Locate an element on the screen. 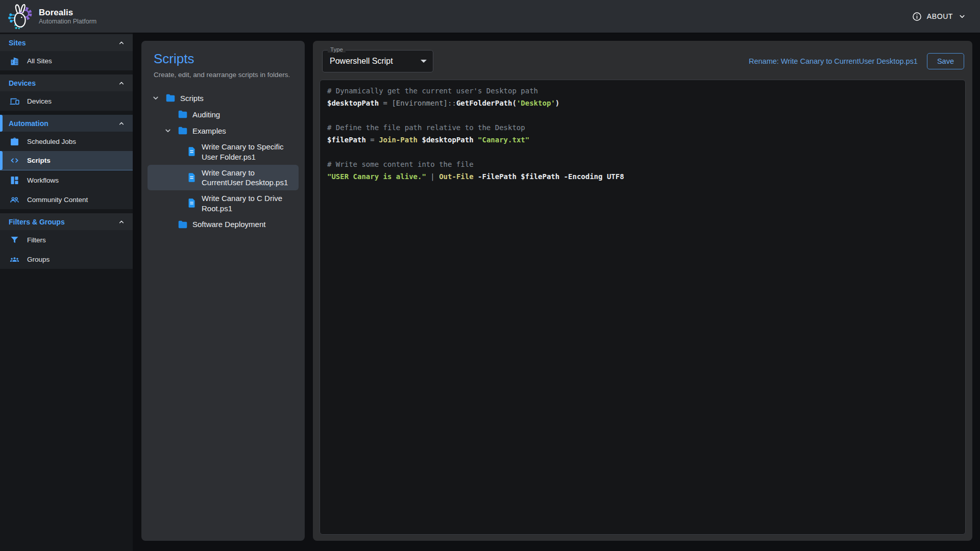  sidebar-item-groups: Groups is located at coordinates (66, 259).